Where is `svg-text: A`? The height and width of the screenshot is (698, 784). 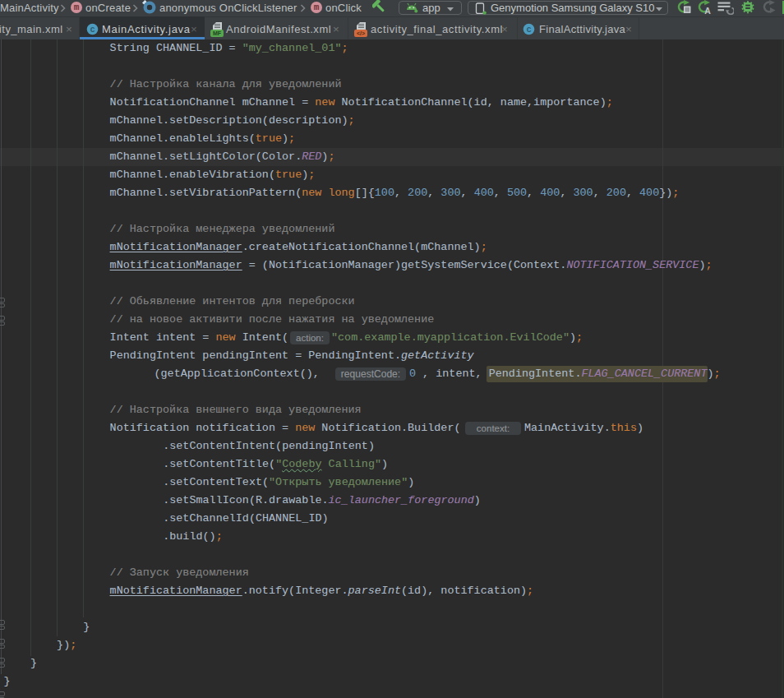
svg-text: A is located at coordinates (708, 11).